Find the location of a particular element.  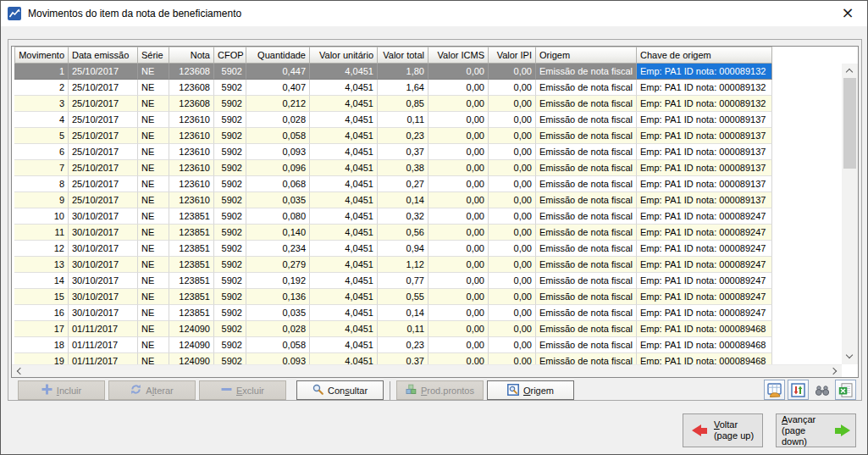

column-header-chave-de-origem: Chave de origem is located at coordinates (705, 55).